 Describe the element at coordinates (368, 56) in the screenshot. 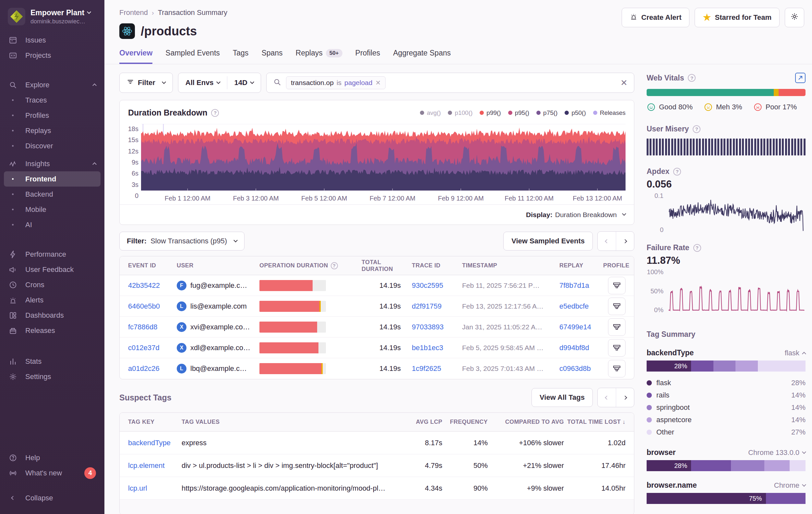

I see `tab-profiles: Profiles` at that location.